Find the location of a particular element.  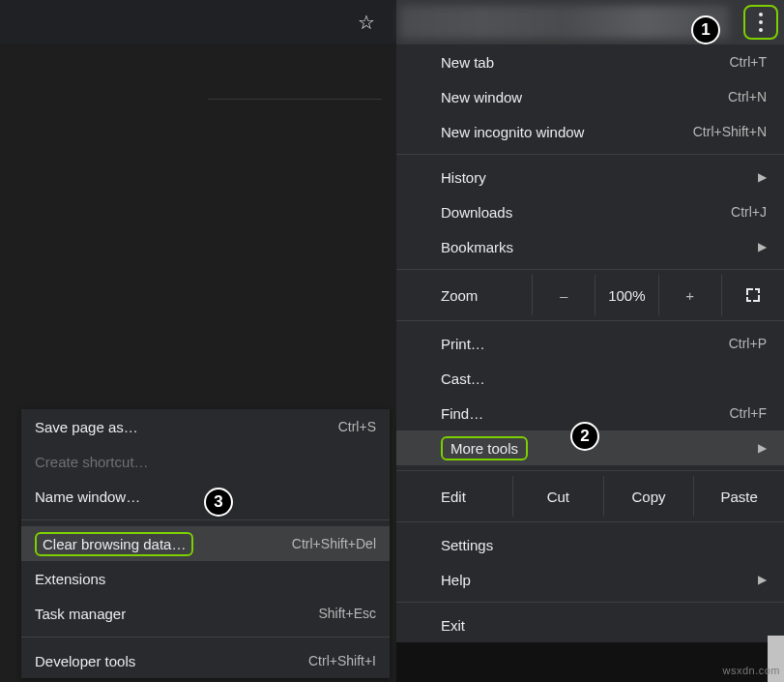

submenu-save-page: Save page as… Ctrl+S is located at coordinates (205, 427).